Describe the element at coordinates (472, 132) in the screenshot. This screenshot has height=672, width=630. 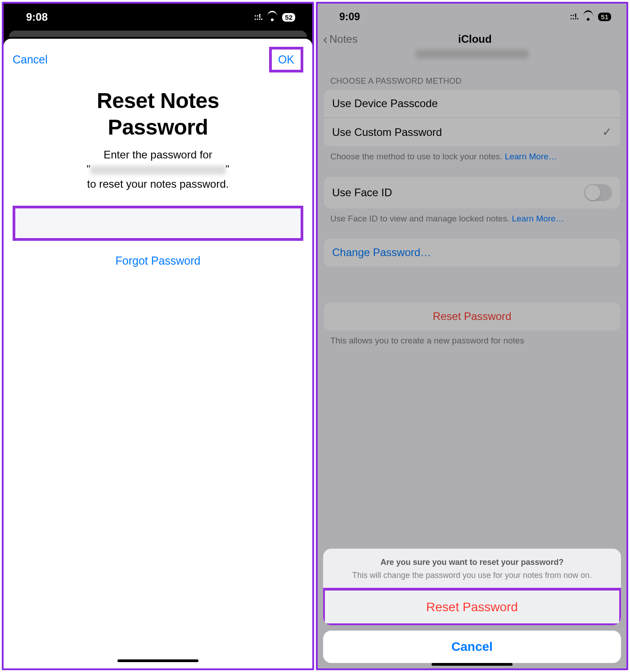
I see `use-custom-password-cell: Use Custom Password ✓` at that location.